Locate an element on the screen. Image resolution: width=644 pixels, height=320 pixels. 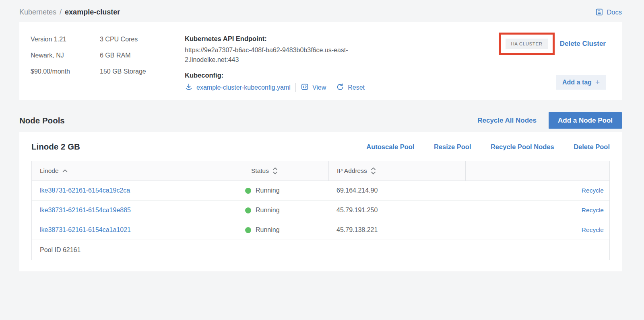
resize-pool-button: Resize Pool is located at coordinates (452, 147).